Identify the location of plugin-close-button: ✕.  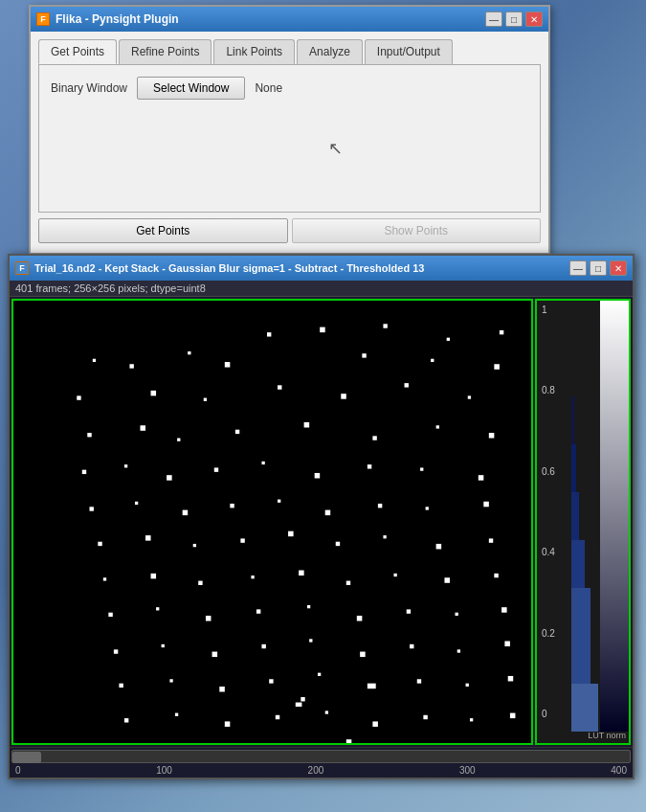
(534, 19).